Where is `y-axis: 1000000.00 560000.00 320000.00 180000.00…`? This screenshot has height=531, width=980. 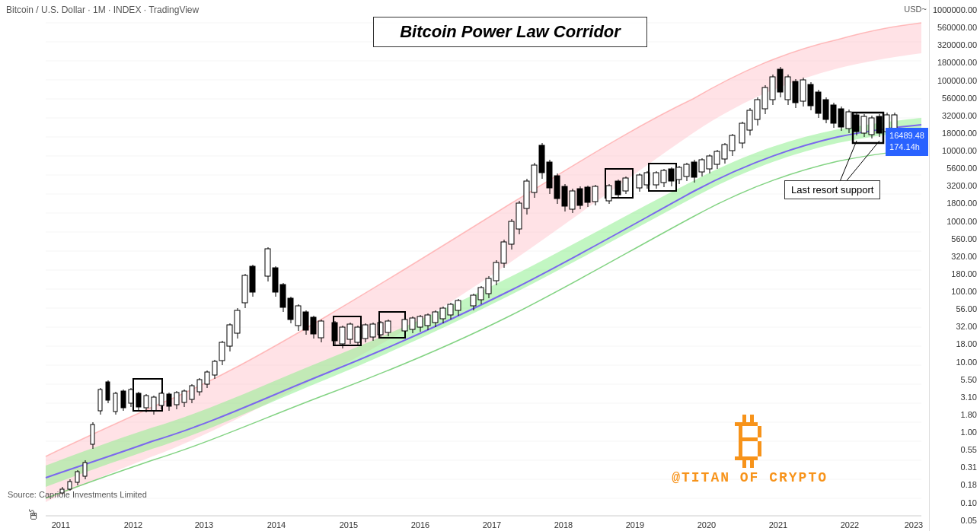
y-axis: 1000000.00 560000.00 320000.00 180000.00… is located at coordinates (955, 266).